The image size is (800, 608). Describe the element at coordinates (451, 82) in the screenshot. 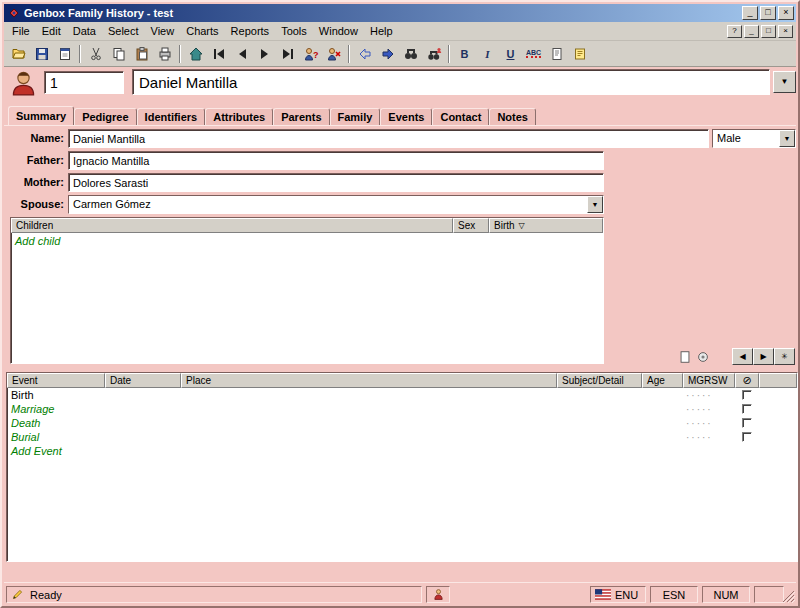

I see `person-name-field` at that location.